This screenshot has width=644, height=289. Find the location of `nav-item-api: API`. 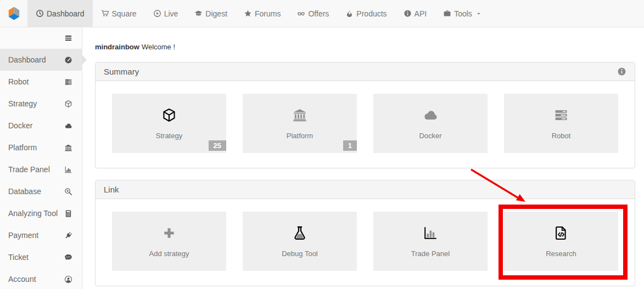

nav-item-api: API is located at coordinates (415, 13).